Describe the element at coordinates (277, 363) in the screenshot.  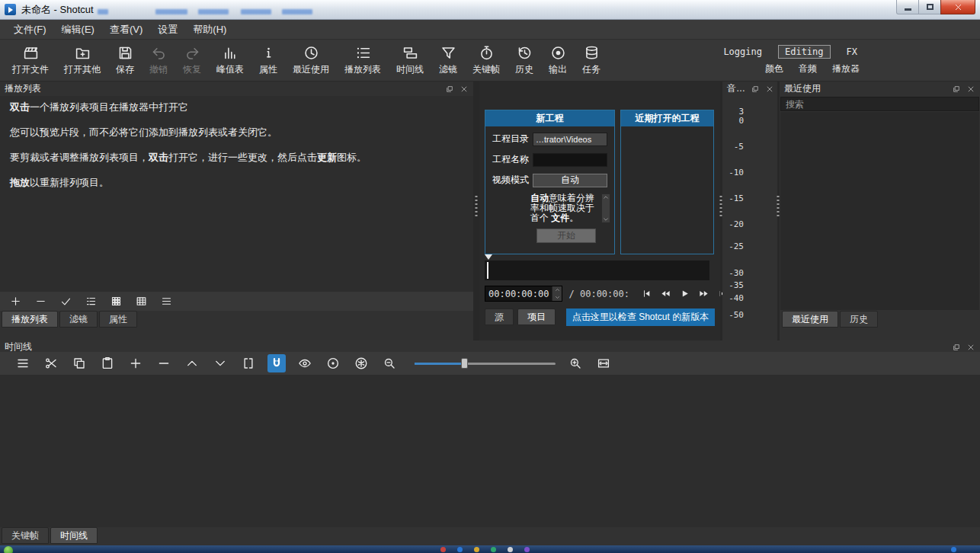
I see `timeline-snap-button` at that location.